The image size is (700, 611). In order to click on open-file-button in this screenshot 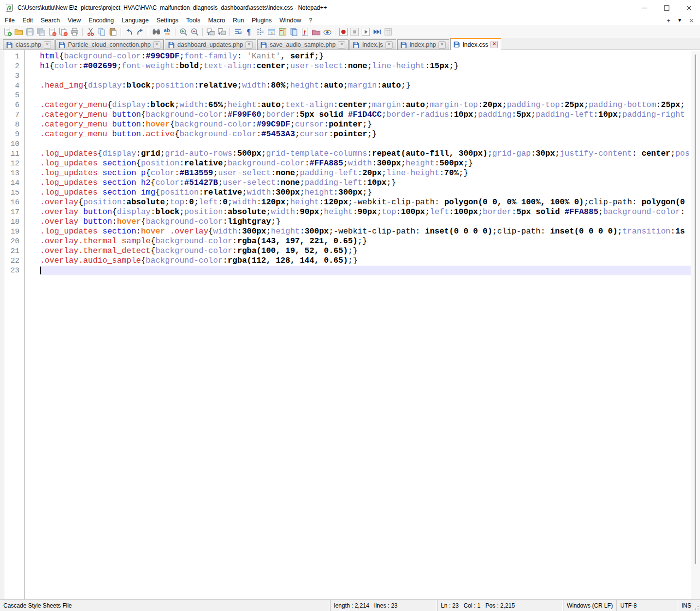, I will do `click(18, 32)`.